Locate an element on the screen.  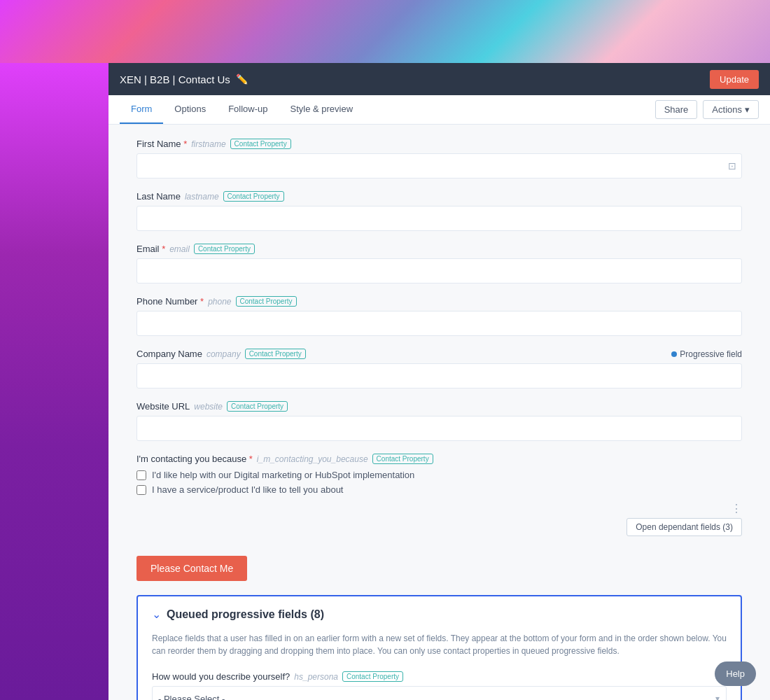
nav-tabs-right: Share Actions ▾ is located at coordinates (707, 109).